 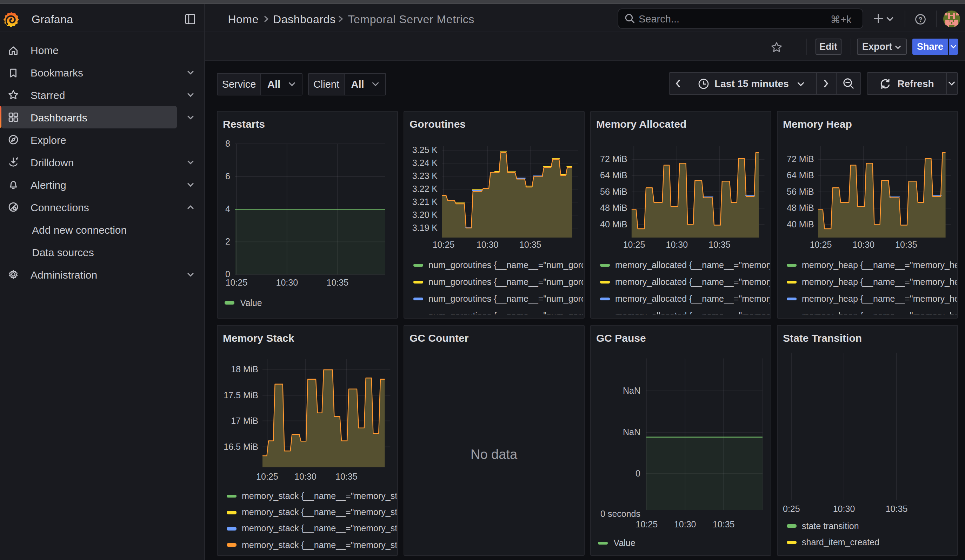 I want to click on svg-text: 3.23 K, so click(x=425, y=176).